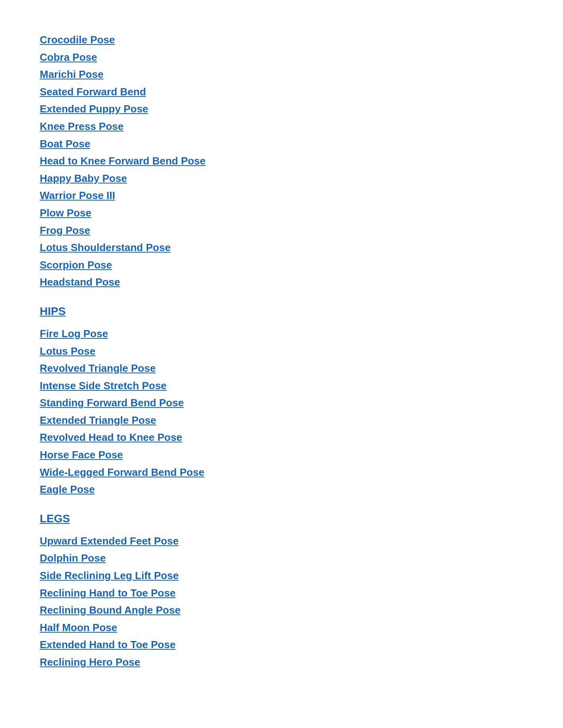 This screenshot has height=728, width=563. I want to click on pose-link-boat-pose: Boat Pose, so click(281, 144).